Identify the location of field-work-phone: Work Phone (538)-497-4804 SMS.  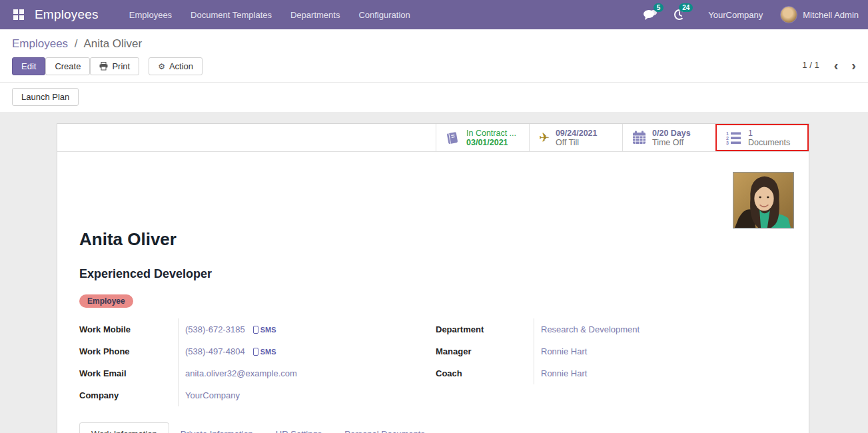
(252, 352).